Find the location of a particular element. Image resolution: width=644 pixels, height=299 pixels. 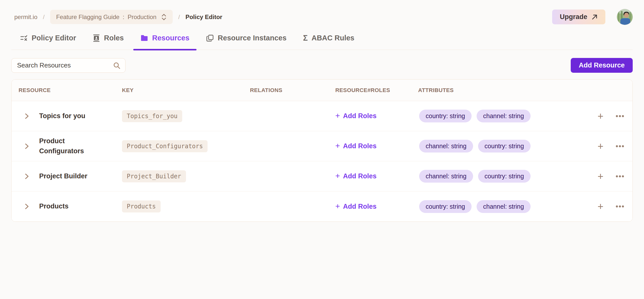

resource-key: Product_Configurators is located at coordinates (165, 146).